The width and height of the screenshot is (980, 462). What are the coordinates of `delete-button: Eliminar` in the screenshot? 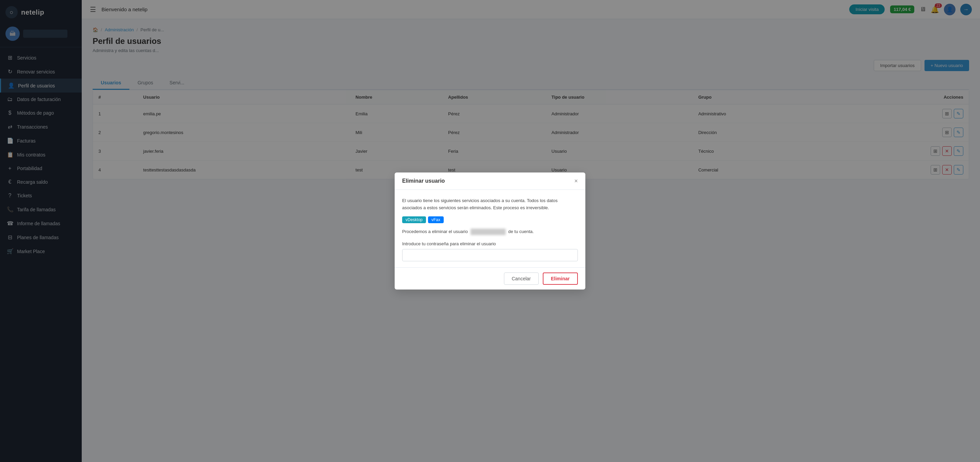 It's located at (560, 279).